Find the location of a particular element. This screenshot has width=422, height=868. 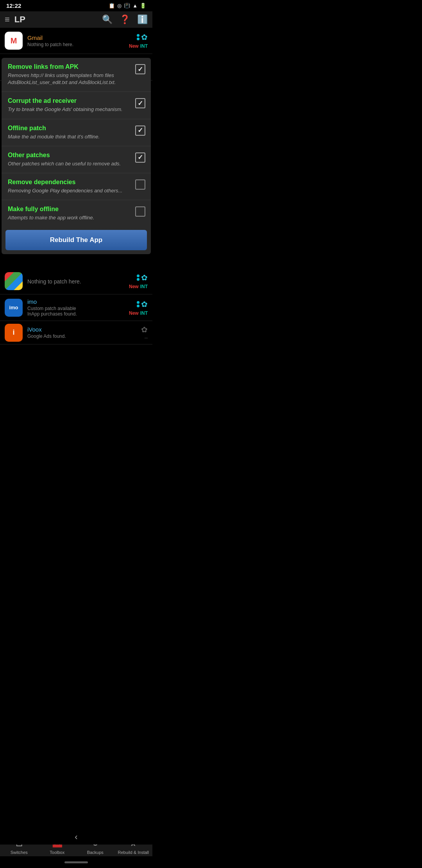

modal-item-remove-links: Remove links from APK Removes http:// li… is located at coordinates (76, 75).